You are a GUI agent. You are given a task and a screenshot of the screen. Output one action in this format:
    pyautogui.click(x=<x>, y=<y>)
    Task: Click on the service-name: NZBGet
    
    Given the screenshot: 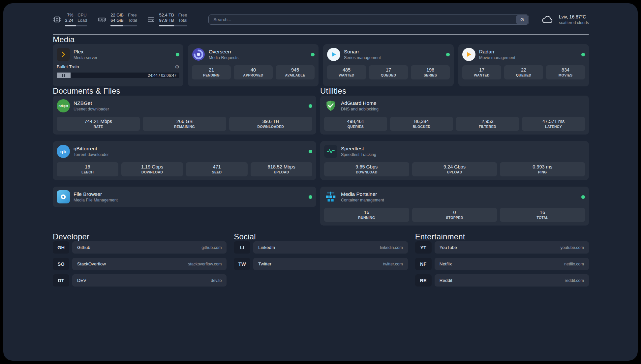 What is the action you would take?
    pyautogui.click(x=91, y=103)
    